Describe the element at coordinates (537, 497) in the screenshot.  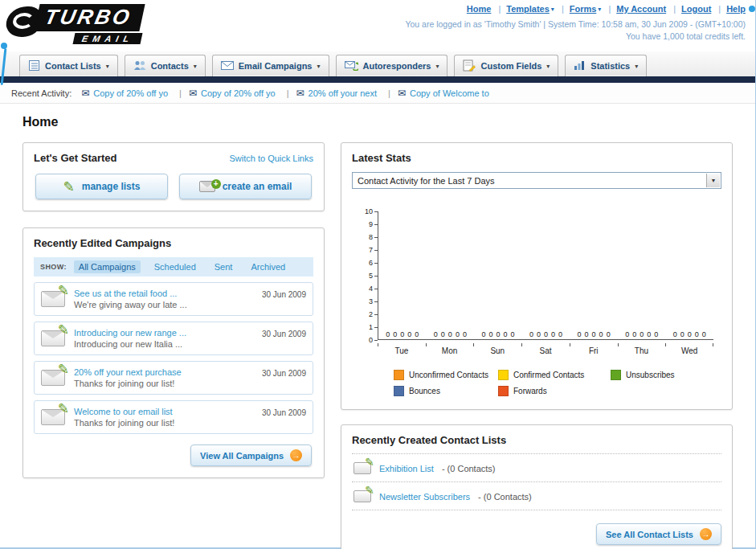
I see `contact-list-item: ✎ Newsletter Subscribers - (0 Contacts)` at that location.